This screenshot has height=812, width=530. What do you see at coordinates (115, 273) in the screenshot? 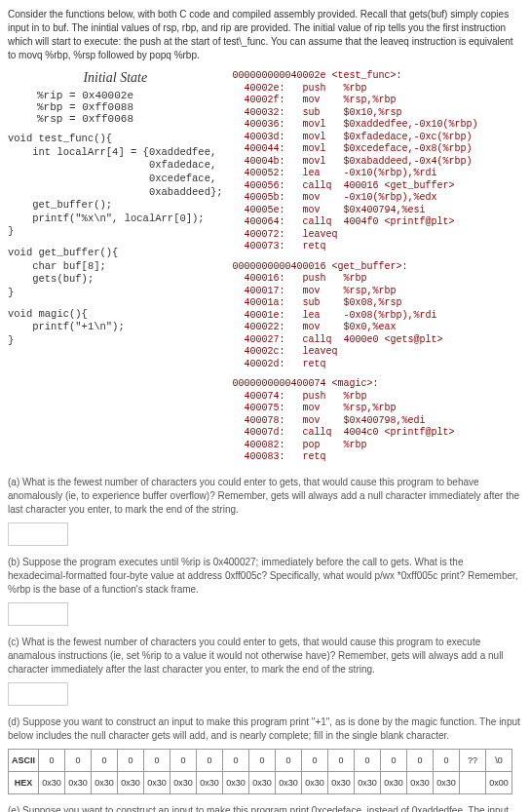
I see `c-get-buffer: void get_buffer(){ char buf[8]; gets(buf…` at bounding box center [115, 273].